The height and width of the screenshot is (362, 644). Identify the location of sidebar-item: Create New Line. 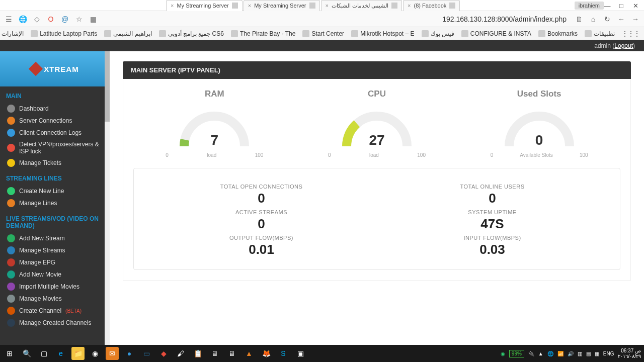
(55, 191).